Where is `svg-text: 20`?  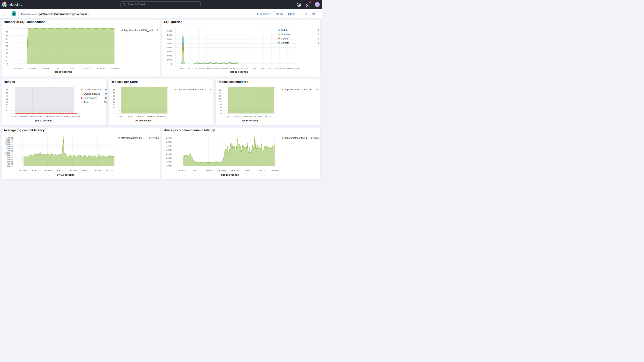
svg-text: 20 is located at coordinates (7, 108).